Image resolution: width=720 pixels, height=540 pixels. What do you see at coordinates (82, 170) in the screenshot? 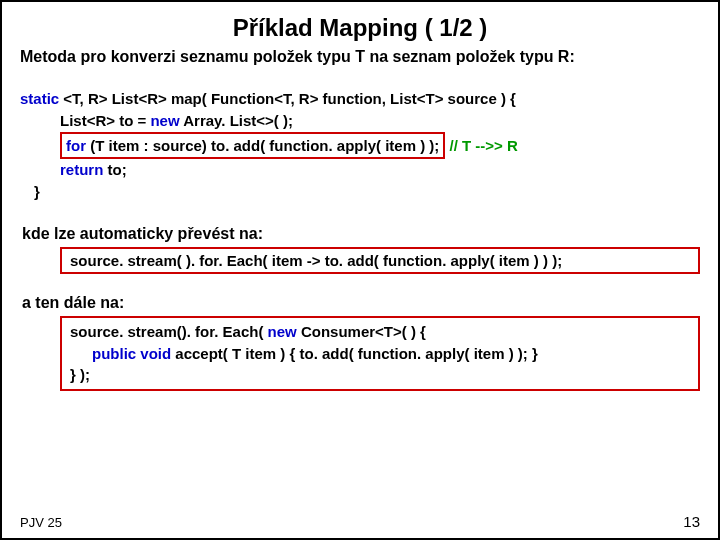
I see `keyword-return: return` at bounding box center [82, 170].